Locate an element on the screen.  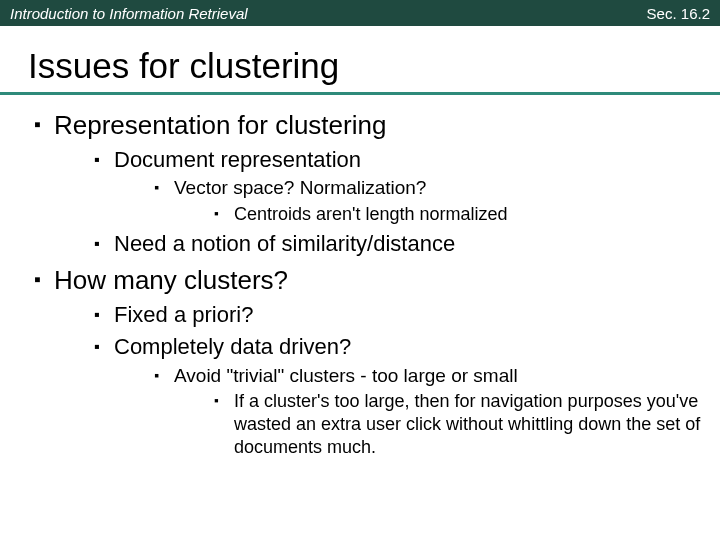
bullet-text: If a cluster's too large, then for navig… is located at coordinates (467, 424).